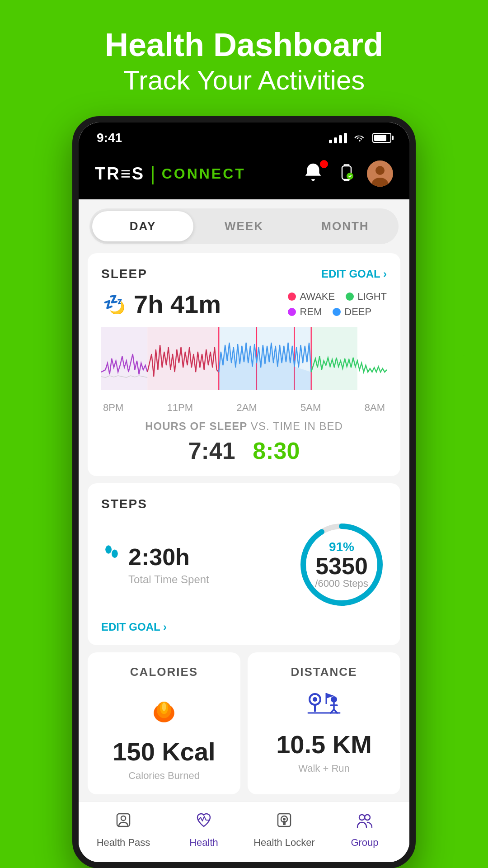 This screenshot has height=868, width=488. What do you see at coordinates (324, 164) in the screenshot?
I see `notification-badge` at bounding box center [324, 164].